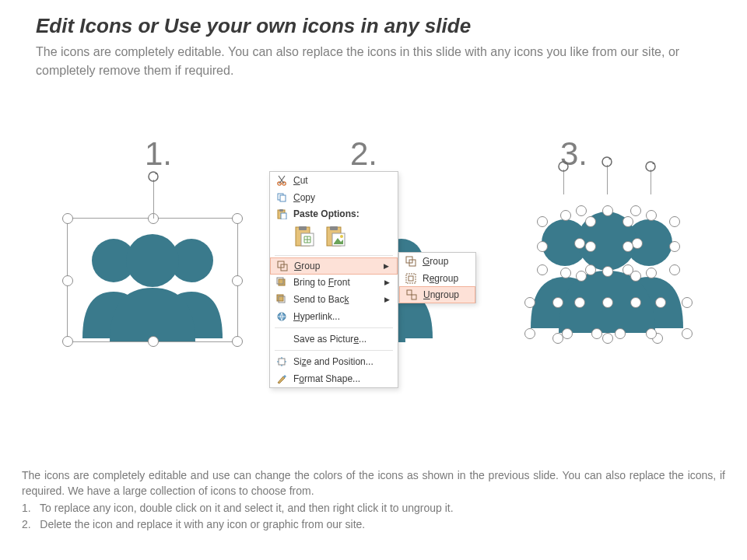  Describe the element at coordinates (411, 278) in the screenshot. I see `regroup-icon` at that location.